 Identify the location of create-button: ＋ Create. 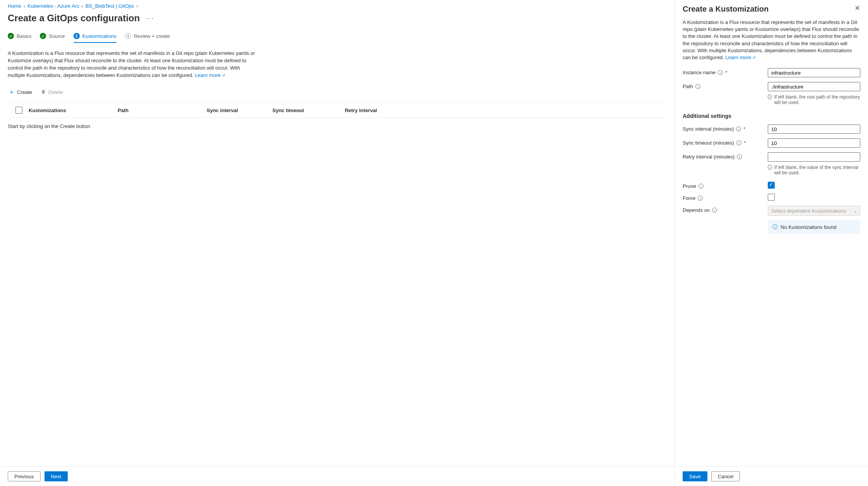
(20, 92).